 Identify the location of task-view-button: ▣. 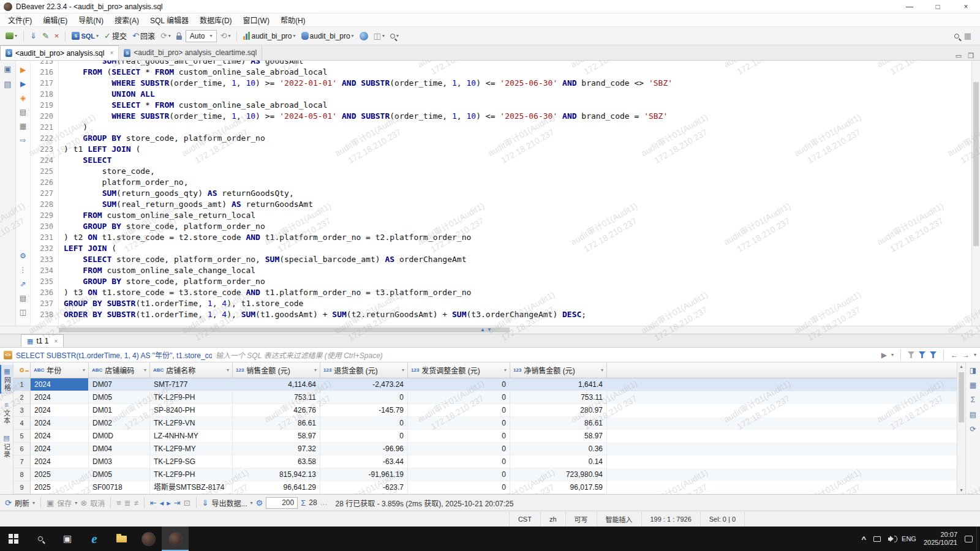
(67, 539).